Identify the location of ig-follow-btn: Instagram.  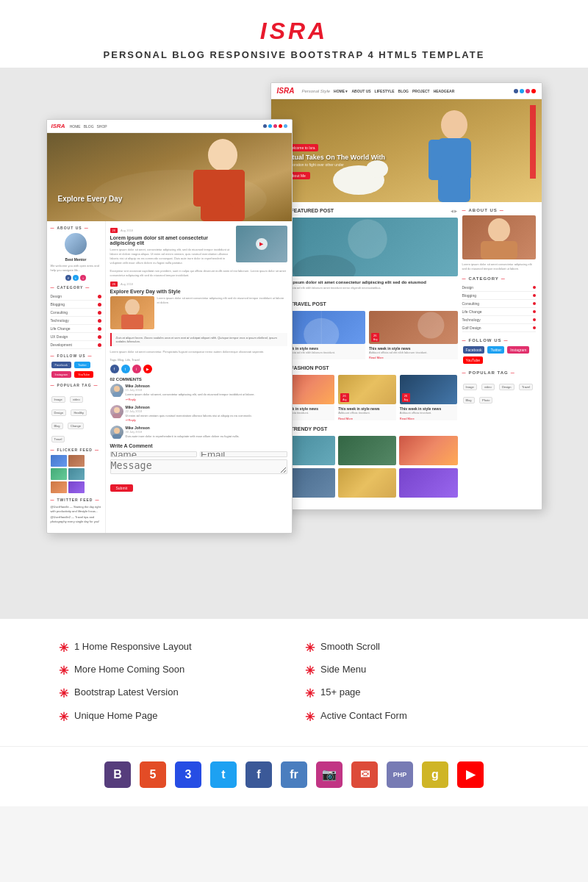
(62, 375).